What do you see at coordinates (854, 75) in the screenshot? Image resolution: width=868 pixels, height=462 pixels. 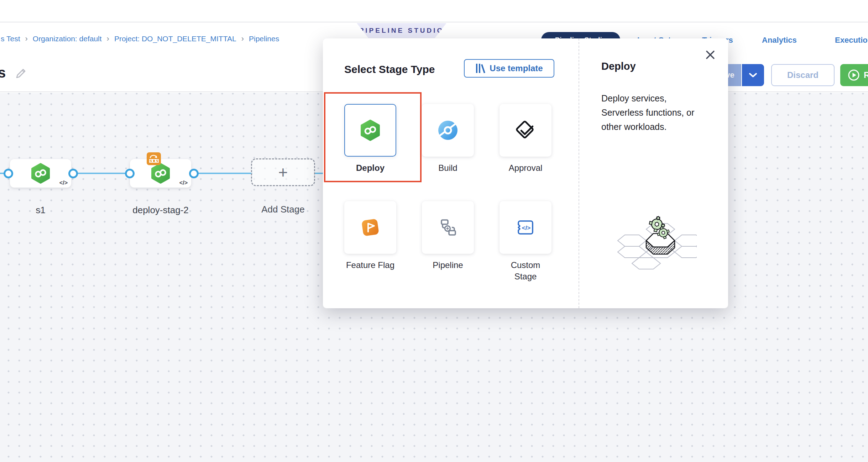 I see `play-icon` at bounding box center [854, 75].